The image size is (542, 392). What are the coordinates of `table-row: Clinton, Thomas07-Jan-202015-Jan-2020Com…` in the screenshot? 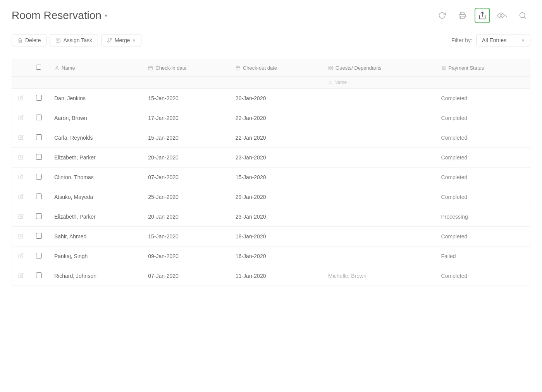 It's located at (271, 177).